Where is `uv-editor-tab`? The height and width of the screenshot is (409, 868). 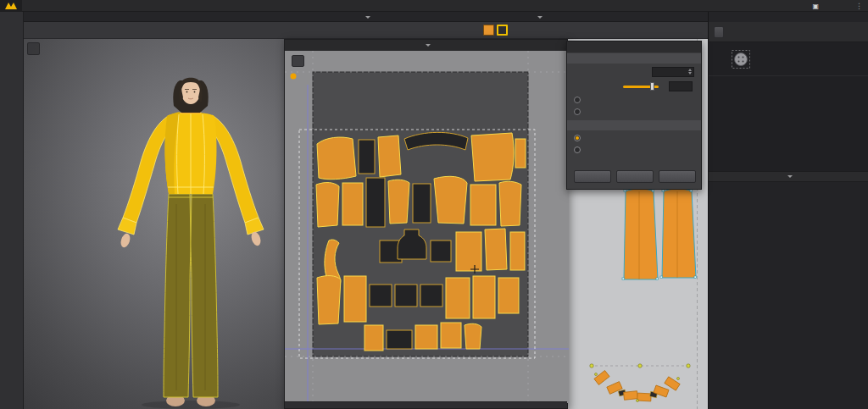 uv-editor-tab is located at coordinates (426, 46).